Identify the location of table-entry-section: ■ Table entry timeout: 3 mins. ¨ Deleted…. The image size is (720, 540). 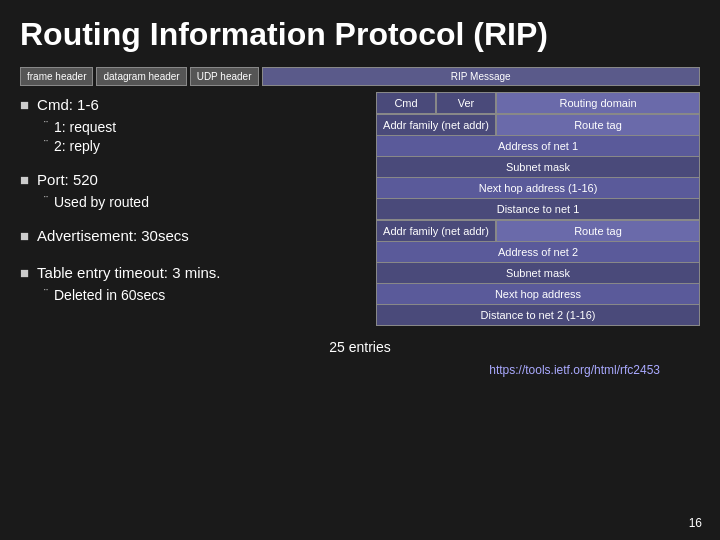
(190, 285).